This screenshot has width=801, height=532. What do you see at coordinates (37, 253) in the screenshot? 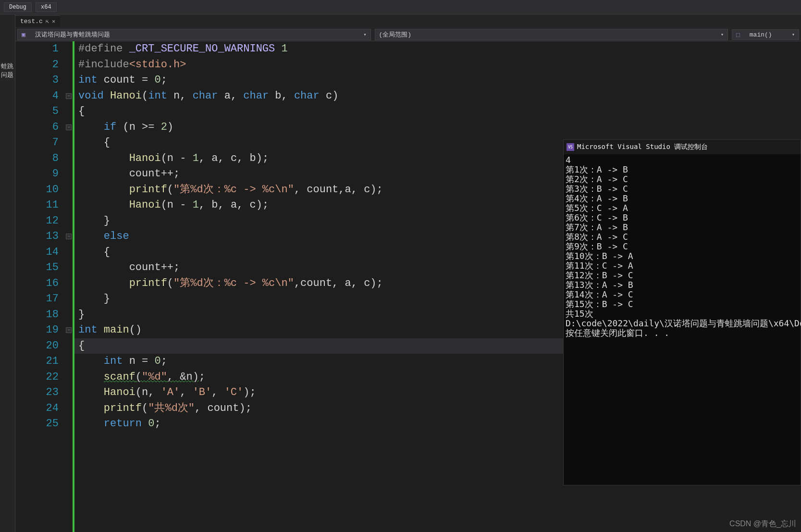
I see `line-number: 14` at bounding box center [37, 253].